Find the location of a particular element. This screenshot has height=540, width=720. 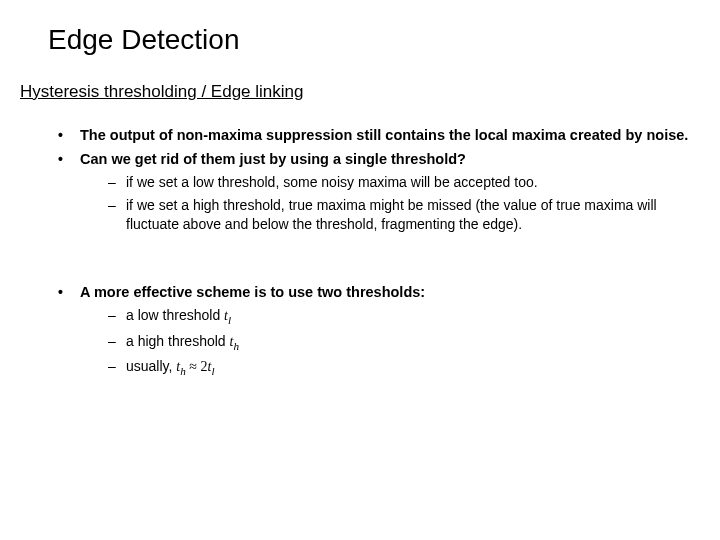

b3s3-tl-sub: l is located at coordinates (212, 371).